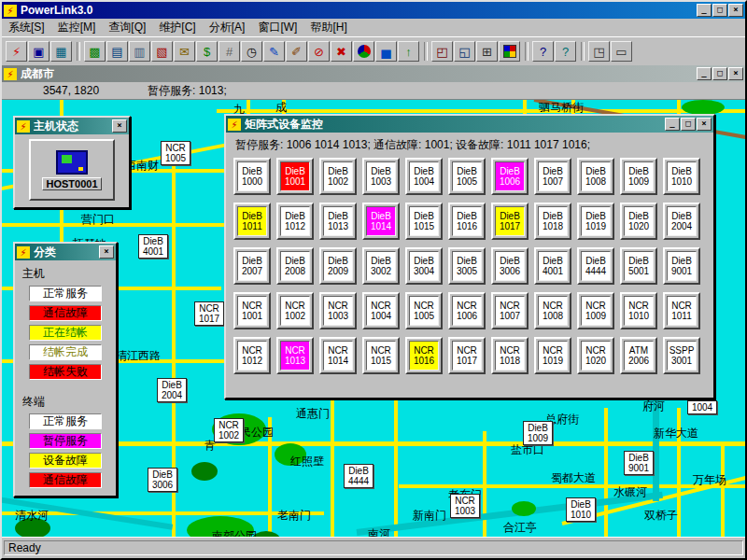 This screenshot has width=747, height=560. I want to click on device-button-DieB-2008: DieB2008, so click(295, 266).